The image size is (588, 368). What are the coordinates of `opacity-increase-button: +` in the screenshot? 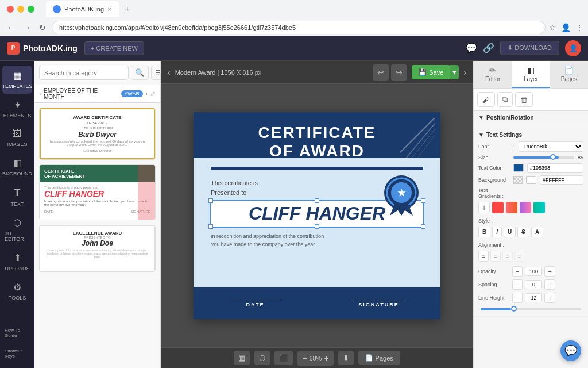 It's located at (550, 271).